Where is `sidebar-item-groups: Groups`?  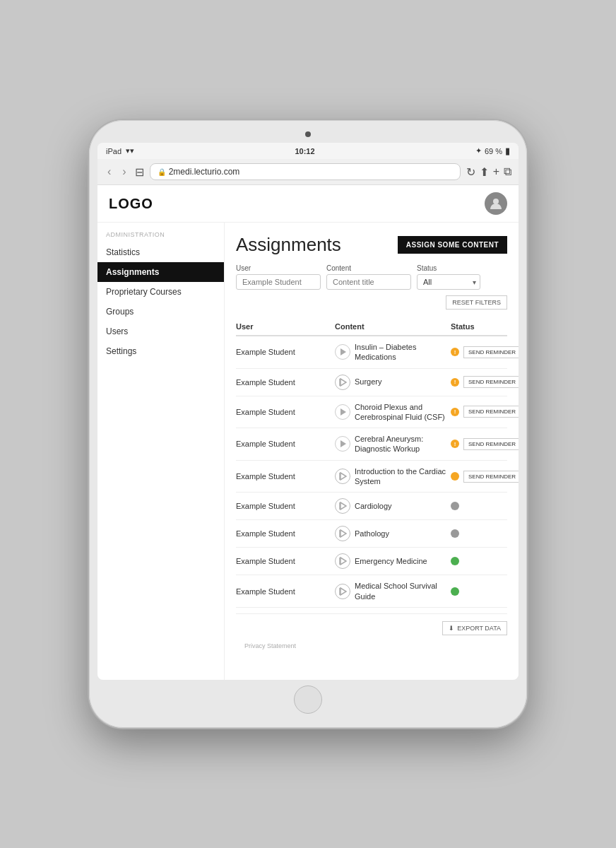
sidebar-item-groups: Groups is located at coordinates (161, 312).